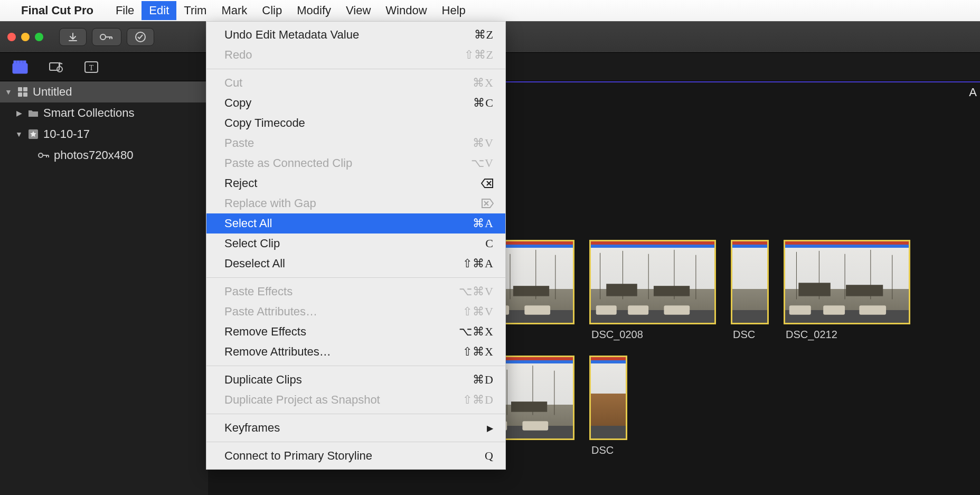 The image size is (980, 495). I want to click on menu-modify: Modify, so click(314, 11).